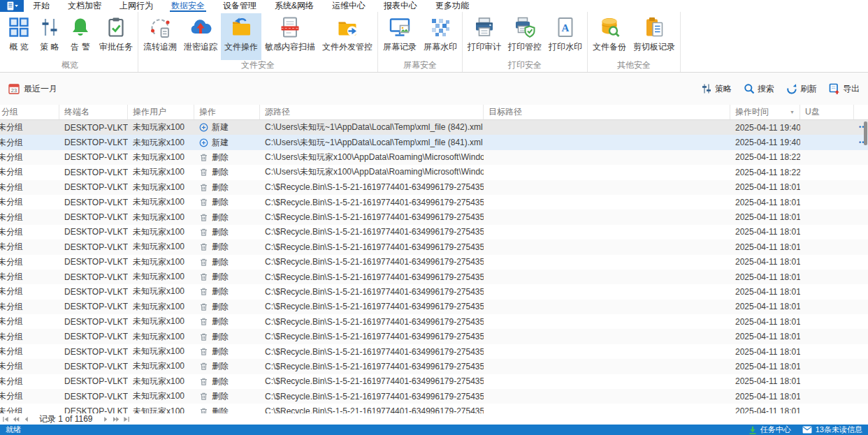  What do you see at coordinates (844, 89) in the screenshot?
I see `toolbar-action-3: 导出` at bounding box center [844, 89].